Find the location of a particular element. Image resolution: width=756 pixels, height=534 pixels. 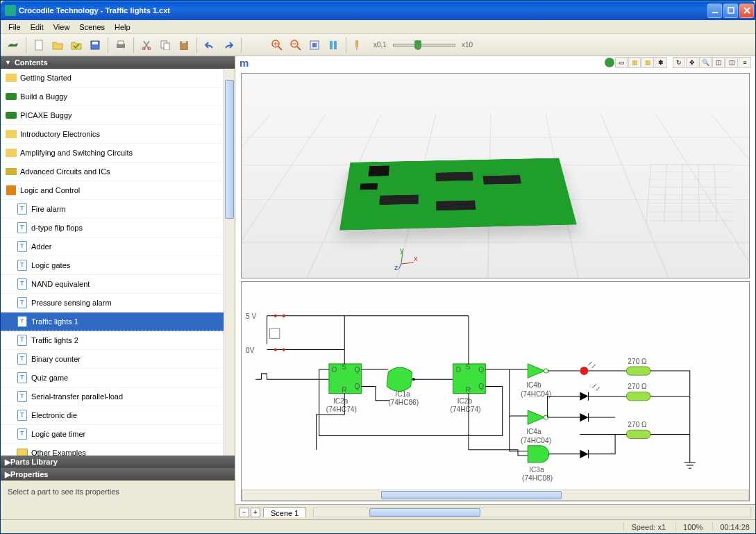

tree-item-electronic-die: Electronic die is located at coordinates (112, 415).